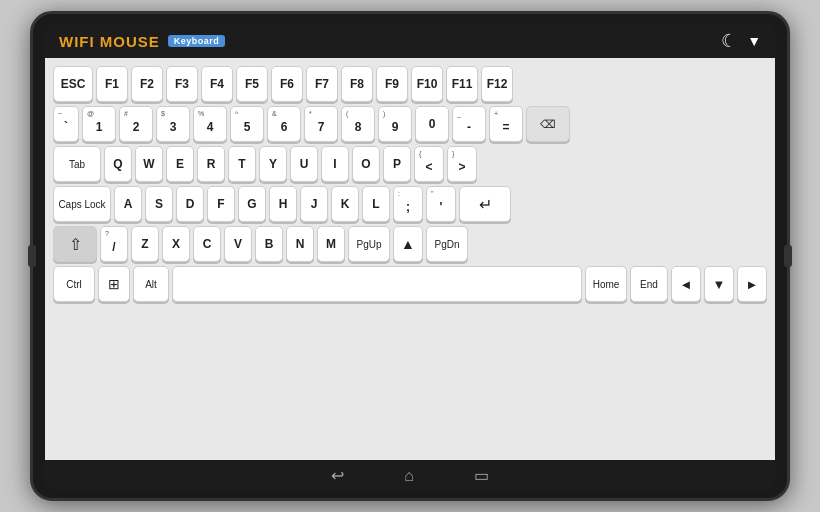 This screenshot has width=820, height=512. I want to click on key-5: ^ 5, so click(247, 124).